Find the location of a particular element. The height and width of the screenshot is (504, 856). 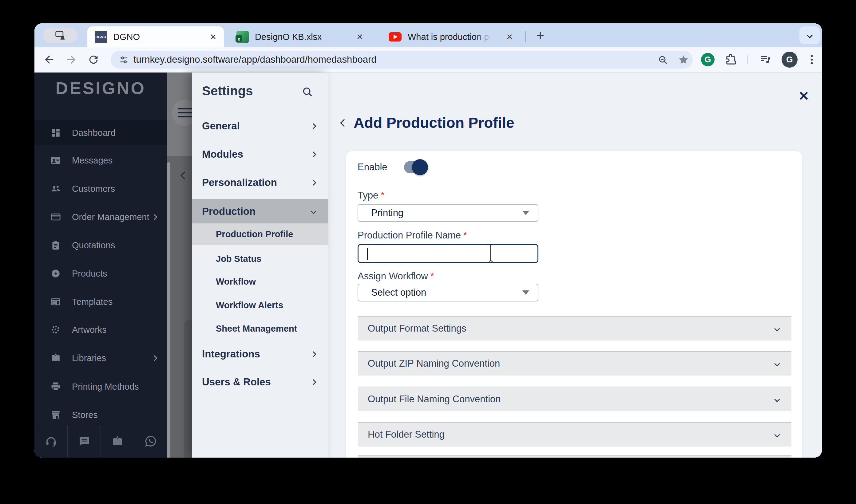

dimmed-page-strip is located at coordinates (180, 265).